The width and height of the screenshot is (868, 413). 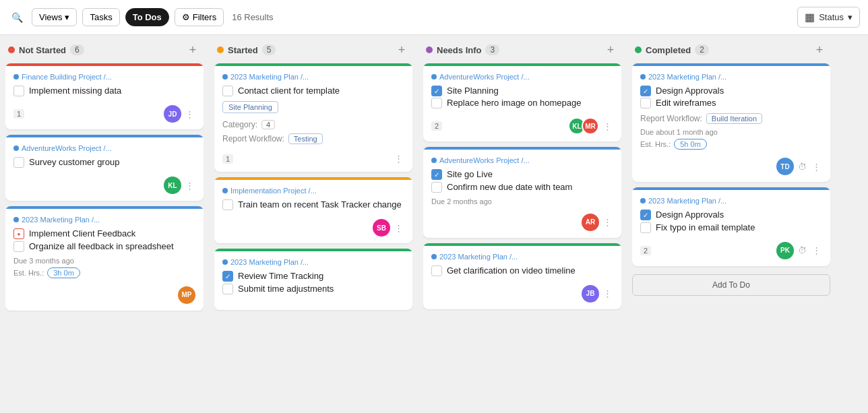 I want to click on task-name: Site go Live, so click(x=470, y=174).